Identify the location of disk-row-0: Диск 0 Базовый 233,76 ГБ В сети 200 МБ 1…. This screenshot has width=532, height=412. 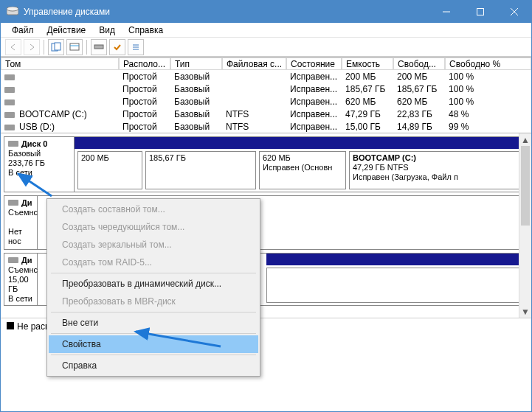
(266, 164).